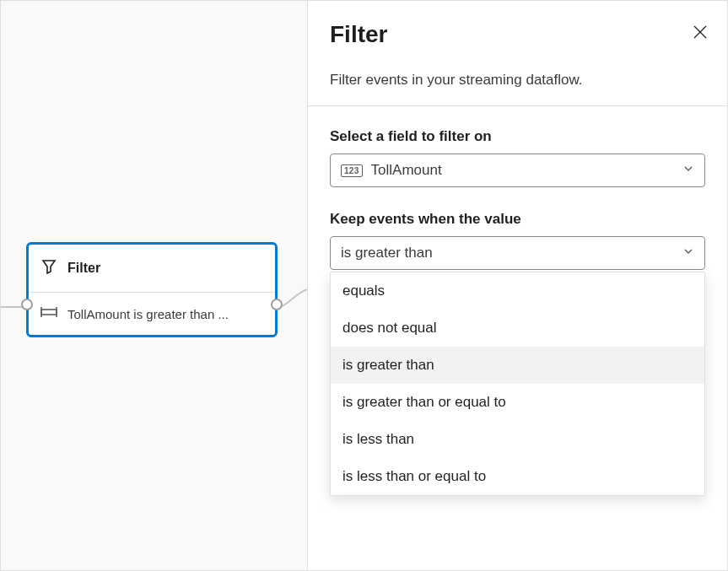 The image size is (728, 571). Describe the element at coordinates (152, 314) in the screenshot. I see `node-body: TollAmount is greater than ...` at that location.